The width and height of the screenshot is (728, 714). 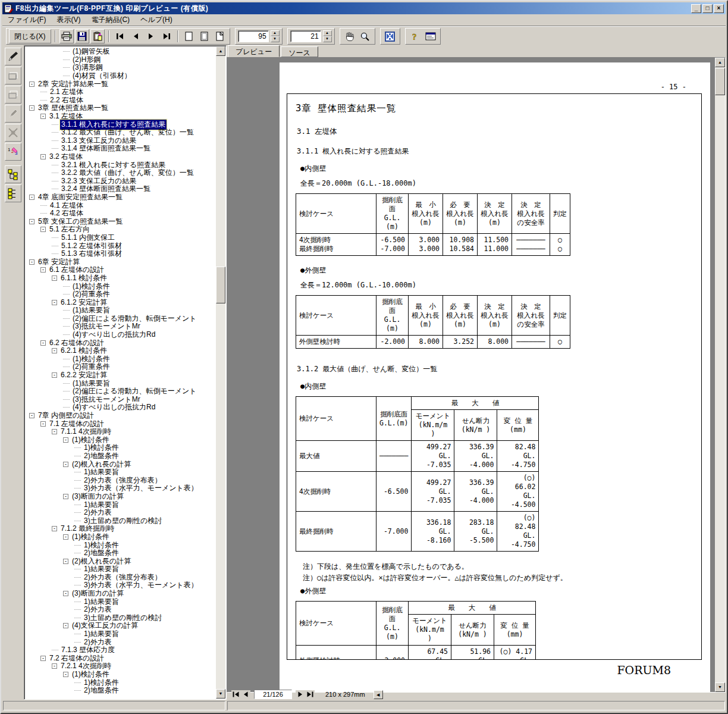 What do you see at coordinates (300, 52) in the screenshot?
I see `tab-source: ソース` at bounding box center [300, 52].